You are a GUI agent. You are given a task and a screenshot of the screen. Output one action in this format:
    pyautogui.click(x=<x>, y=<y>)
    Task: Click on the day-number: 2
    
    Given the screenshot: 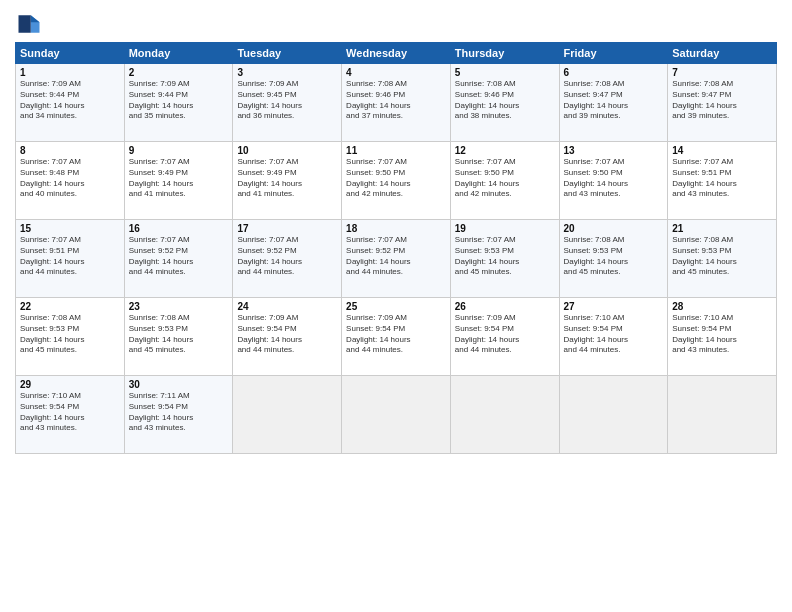 What is the action you would take?
    pyautogui.click(x=179, y=72)
    